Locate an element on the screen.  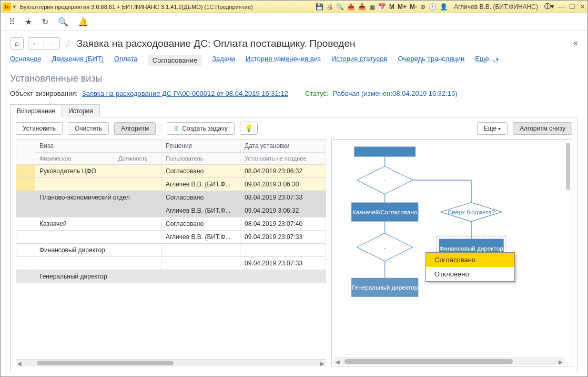
nav-queue: Очередь трансляции is located at coordinates (431, 60).